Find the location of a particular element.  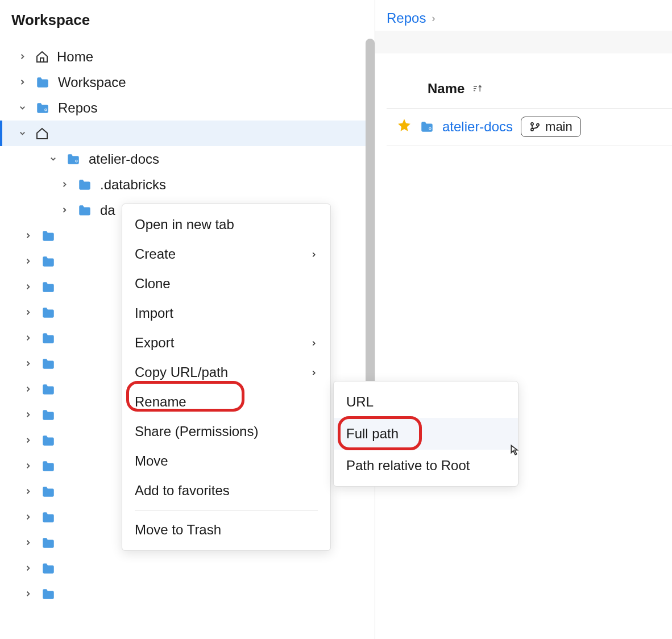

header-bar is located at coordinates (524, 42).